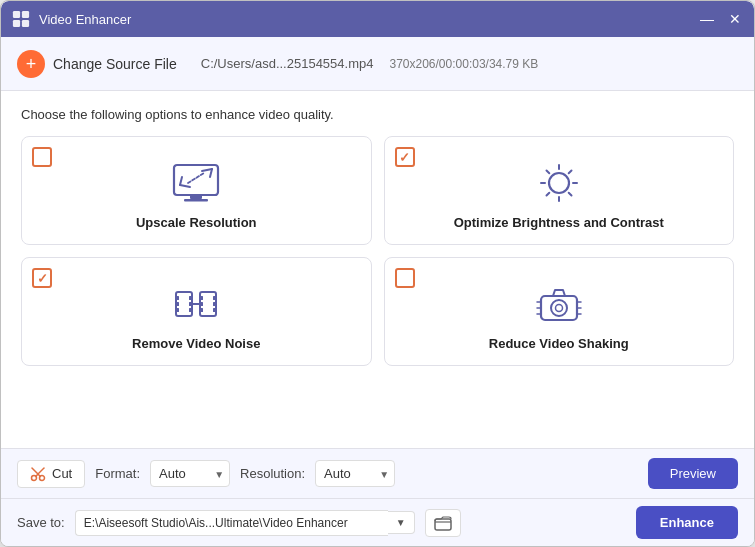 The width and height of the screenshot is (755, 547). What do you see at coordinates (115, 64) in the screenshot?
I see `change-source-label: Change Source File` at bounding box center [115, 64].